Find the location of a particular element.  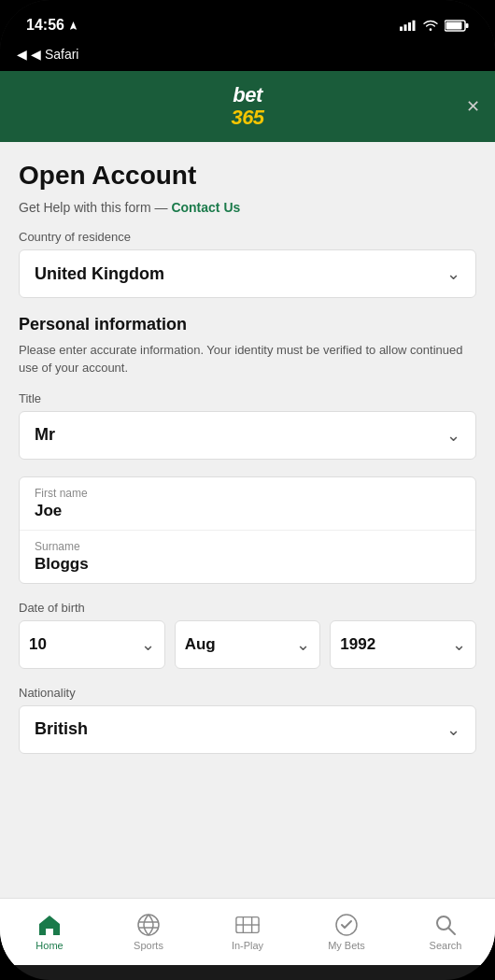

dob-label: Date of birth is located at coordinates (248, 607).